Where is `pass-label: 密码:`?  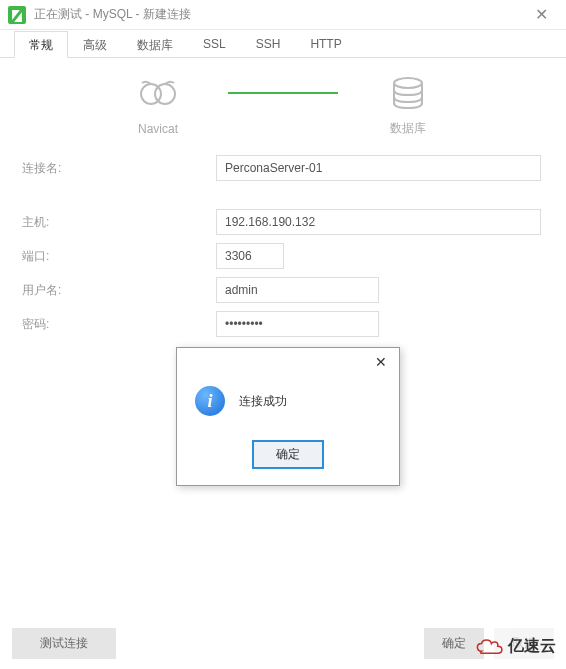
pass-label: 密码: is located at coordinates (49, 324).